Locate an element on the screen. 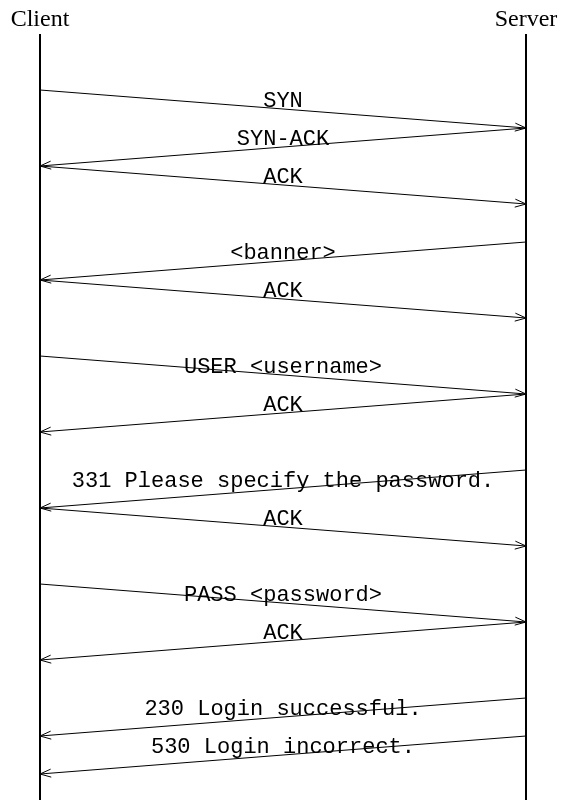 The image size is (566, 807). message-label-10: ACK is located at coordinates (283, 634).